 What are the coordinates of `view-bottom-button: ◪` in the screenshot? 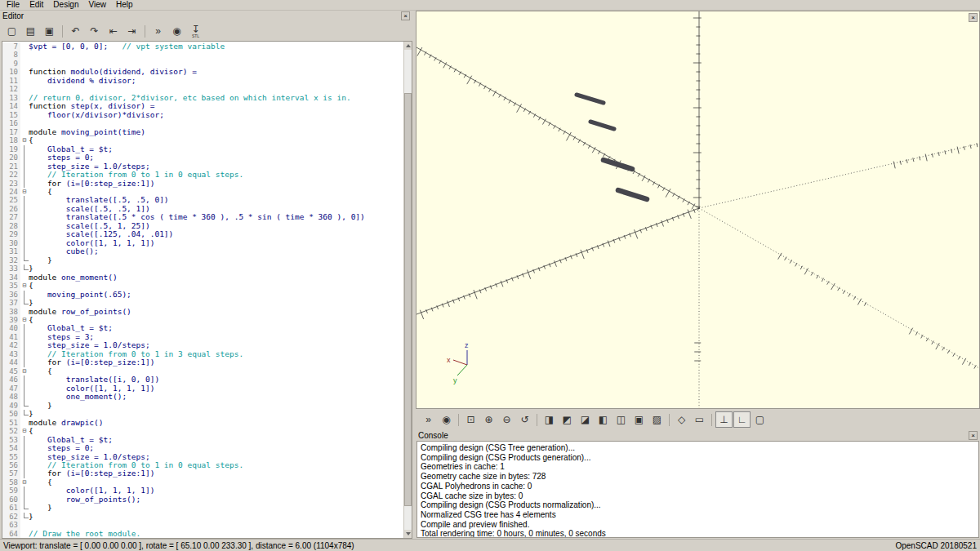 It's located at (585, 420).